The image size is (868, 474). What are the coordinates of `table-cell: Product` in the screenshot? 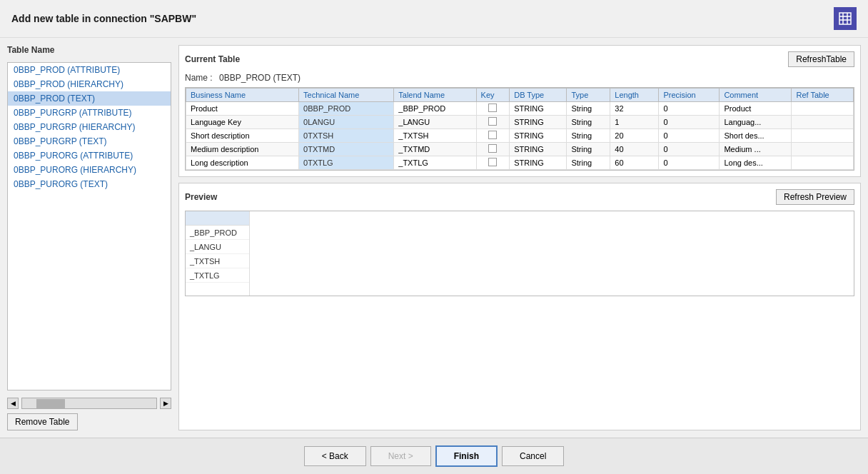 It's located at (755, 109).